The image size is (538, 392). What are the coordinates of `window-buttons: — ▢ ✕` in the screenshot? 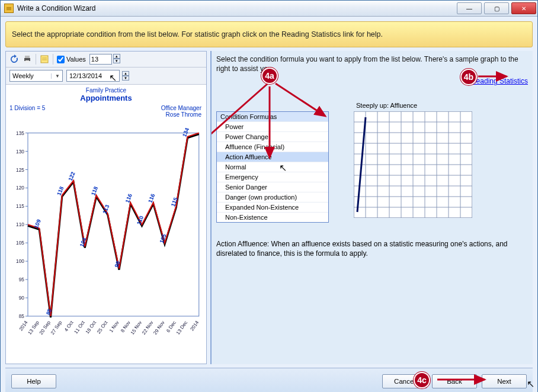 It's located at (497, 8).